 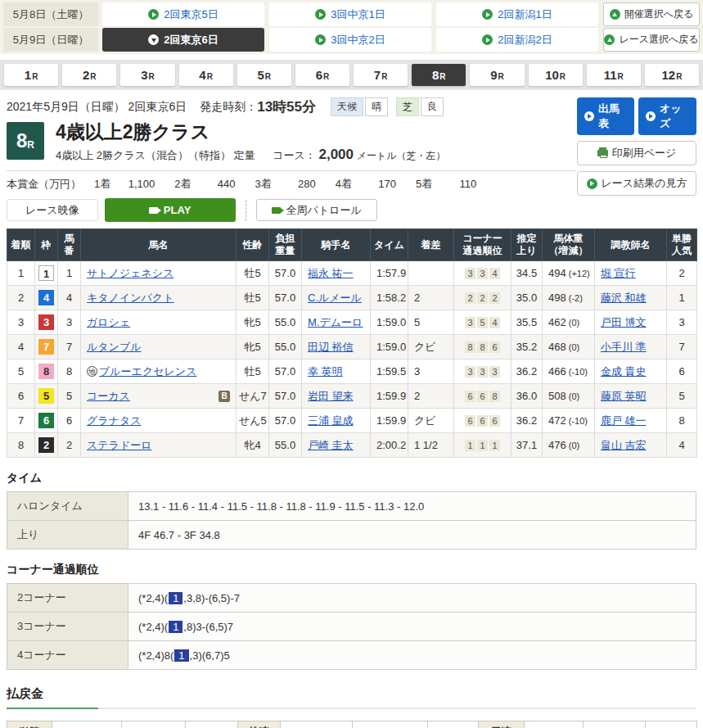 What do you see at coordinates (331, 396) in the screenshot?
I see `jockey-link: 岩田 望来` at bounding box center [331, 396].